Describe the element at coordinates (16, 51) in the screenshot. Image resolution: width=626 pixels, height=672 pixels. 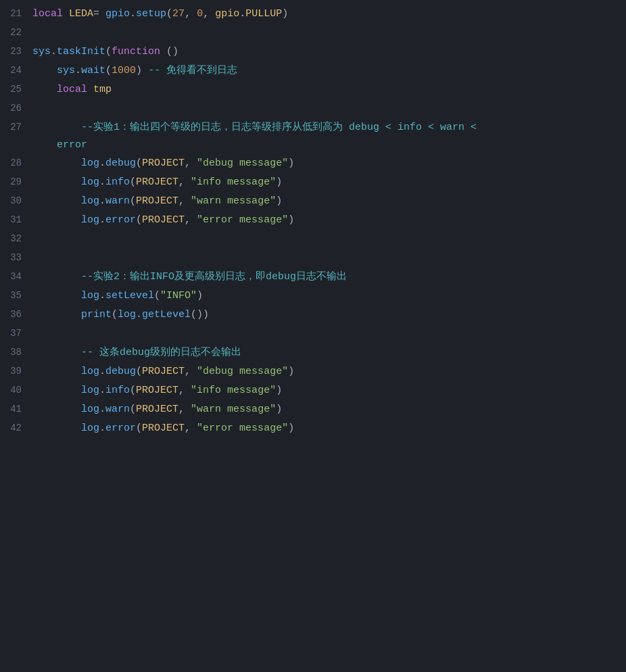
I see `line-number: 23` at that location.